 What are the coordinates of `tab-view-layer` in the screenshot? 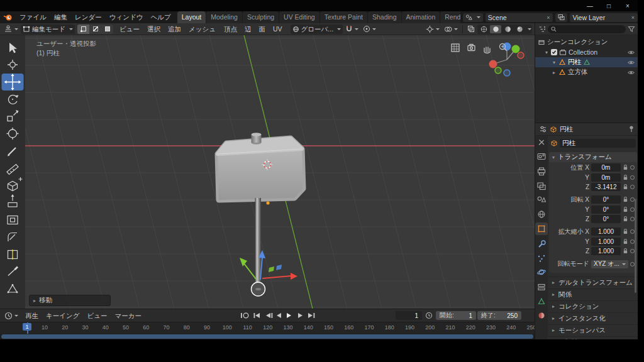 It's located at (541, 186).